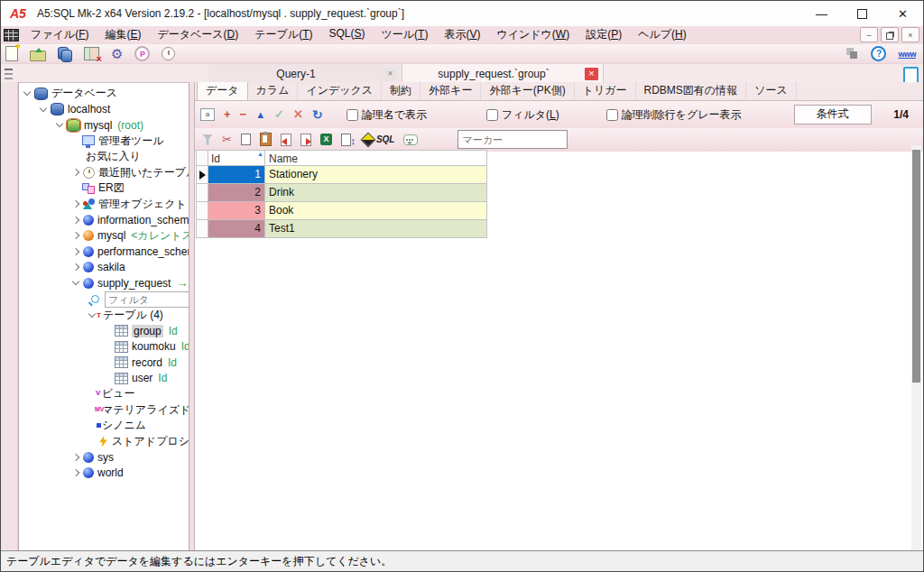 This screenshot has width=924, height=572. Describe the element at coordinates (869, 34) in the screenshot. I see `mdi-minimize-button: –` at that location.